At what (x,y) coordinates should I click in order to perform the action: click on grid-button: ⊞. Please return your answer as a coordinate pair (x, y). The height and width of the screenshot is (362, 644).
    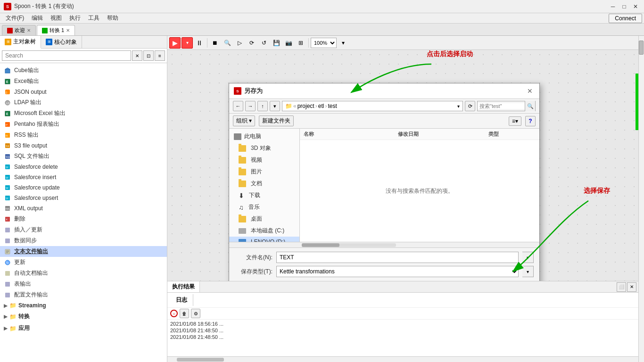
    Looking at the image, I should click on (301, 43).